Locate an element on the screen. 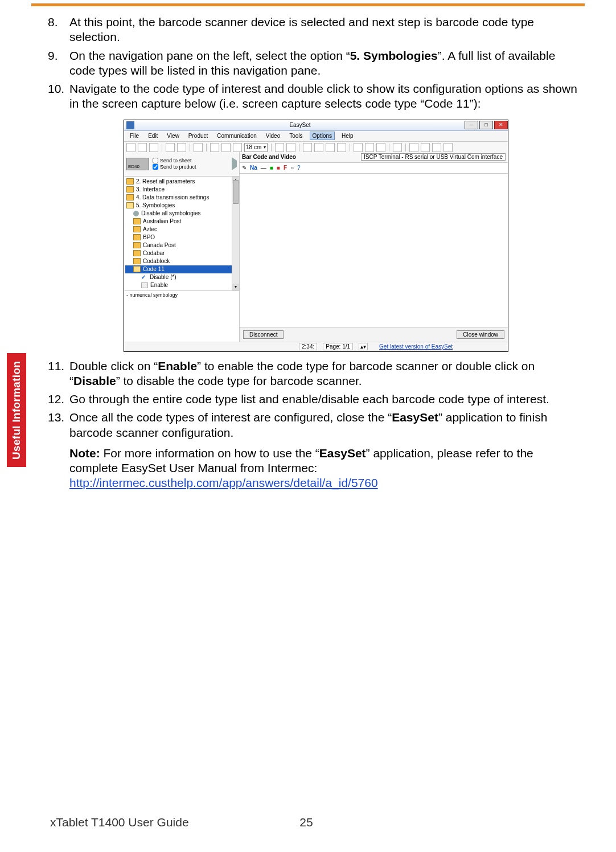  tree-item: Disable all symbologies is located at coordinates (182, 214).